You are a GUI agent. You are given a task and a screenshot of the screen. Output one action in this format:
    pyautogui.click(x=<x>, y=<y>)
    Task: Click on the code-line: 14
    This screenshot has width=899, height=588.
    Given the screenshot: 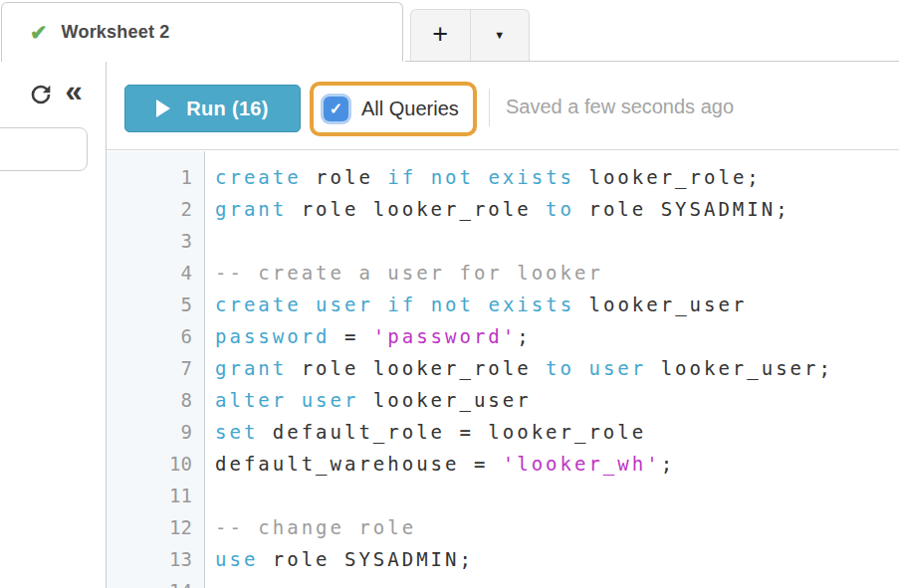 What is the action you would take?
    pyautogui.click(x=503, y=581)
    